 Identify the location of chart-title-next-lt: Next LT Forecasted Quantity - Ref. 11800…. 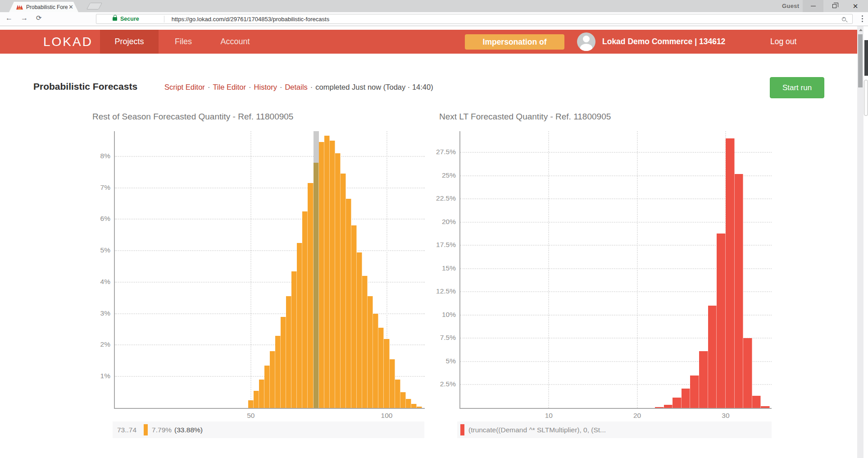
(525, 117).